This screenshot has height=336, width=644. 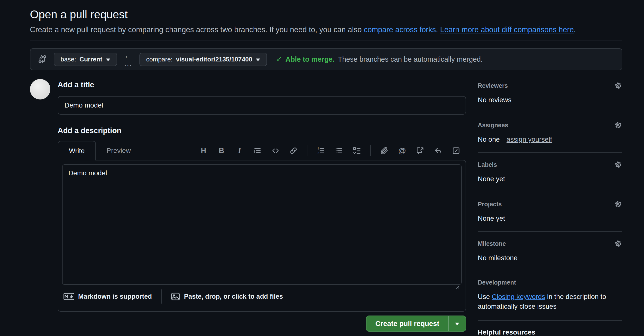 What do you see at coordinates (262, 323) in the screenshot?
I see `action-row: Create pull request` at bounding box center [262, 323].